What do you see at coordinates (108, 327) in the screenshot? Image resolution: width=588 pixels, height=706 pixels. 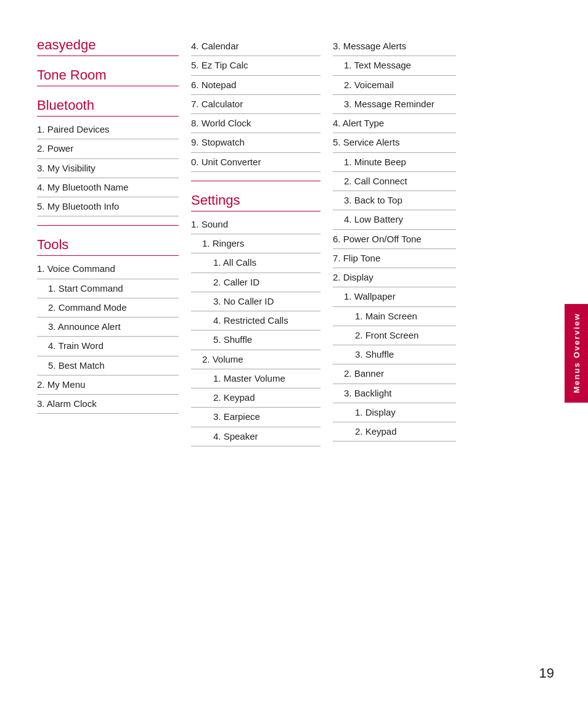 I see `list-item: 3. Announce Alert` at bounding box center [108, 327].